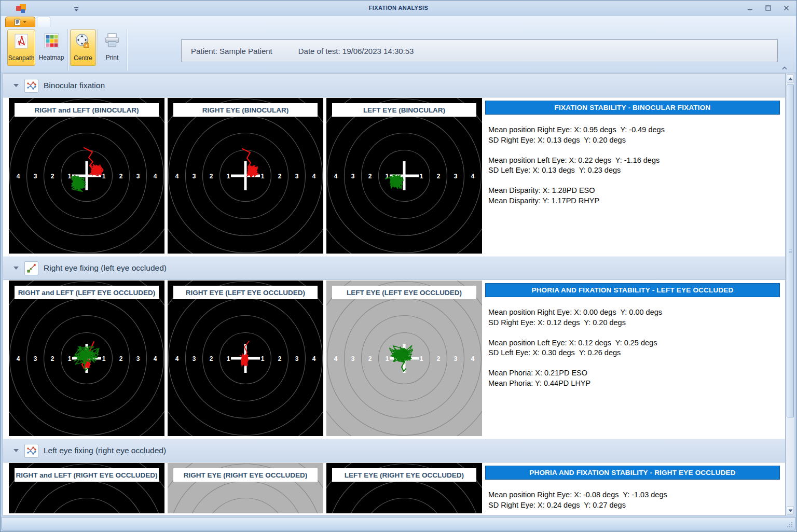  I want to click on stats-line: Mean position Right Eye: X: 0.95 degs Y:…, so click(634, 130).